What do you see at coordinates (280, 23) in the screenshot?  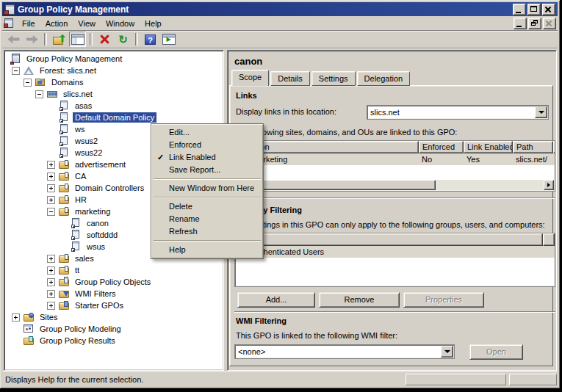 I see `menu-bar: FileActionViewWindowHelp` at bounding box center [280, 23].